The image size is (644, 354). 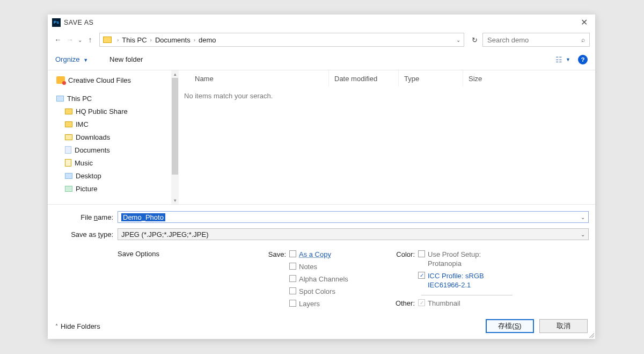 I want to click on fields: File name: Demo_Photo ⌄ Save as type: JP…, so click(x=321, y=226).